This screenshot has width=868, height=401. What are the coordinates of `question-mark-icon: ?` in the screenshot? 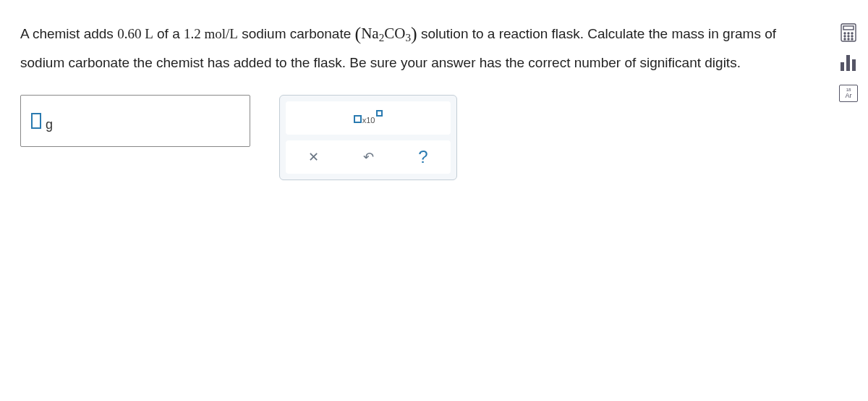 It's located at (422, 157).